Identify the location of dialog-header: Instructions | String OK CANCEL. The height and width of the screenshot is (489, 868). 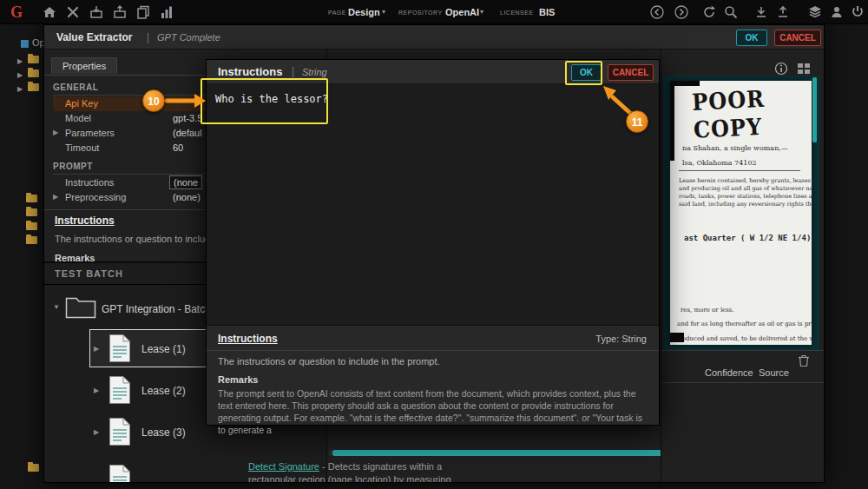
(432, 72).